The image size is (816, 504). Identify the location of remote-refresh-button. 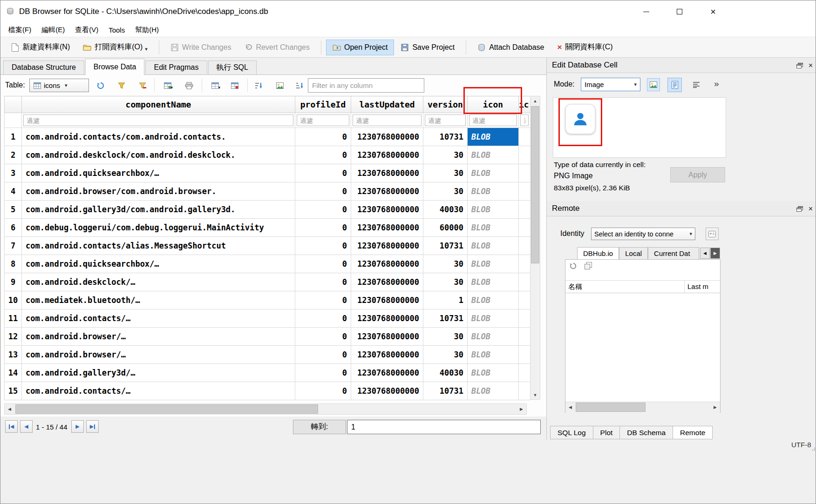
(573, 266).